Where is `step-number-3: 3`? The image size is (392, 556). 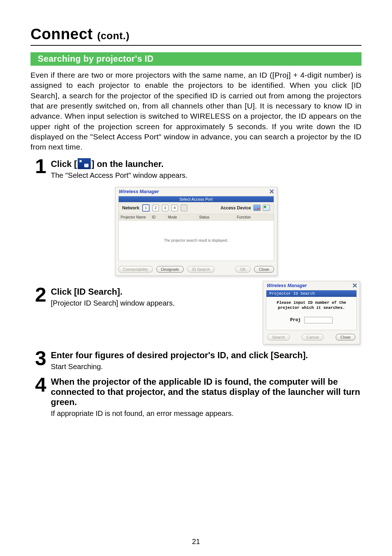
step-number-3: 3 is located at coordinates (41, 358).